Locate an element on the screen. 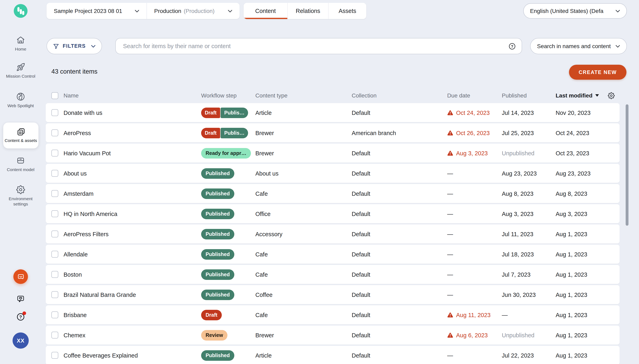  table-row: Amsterdam Published Cafe Default — Aug 8… is located at coordinates (333, 194).